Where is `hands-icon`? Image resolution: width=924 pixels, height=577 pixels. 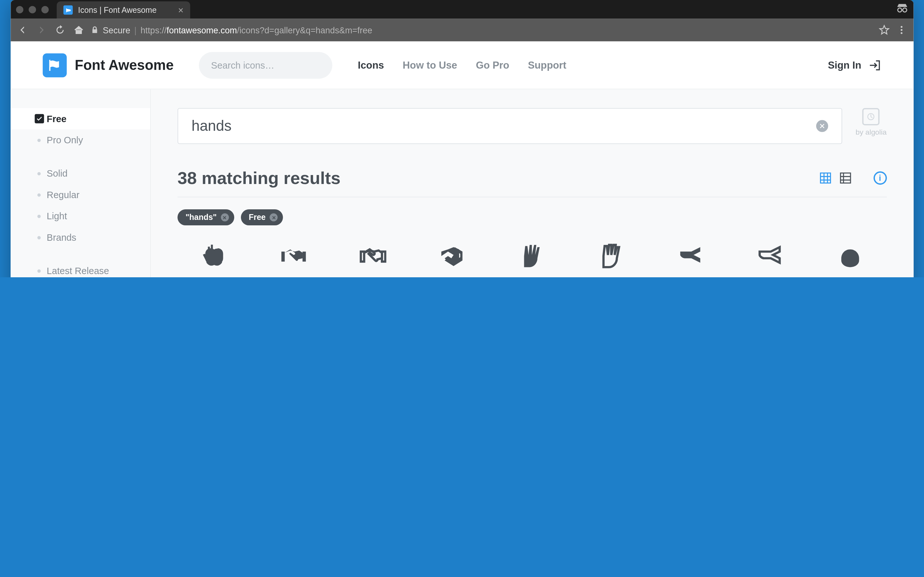
hands-icon is located at coordinates (214, 256).